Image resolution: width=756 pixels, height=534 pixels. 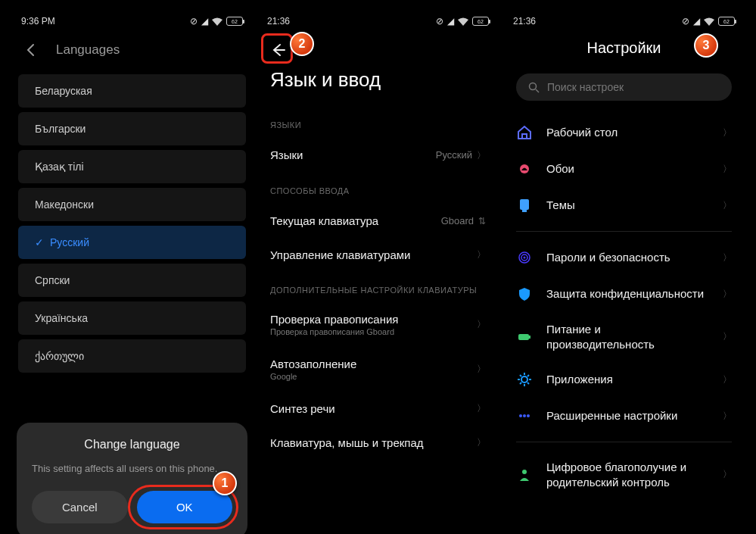 I want to click on gear-icon, so click(x=524, y=379).